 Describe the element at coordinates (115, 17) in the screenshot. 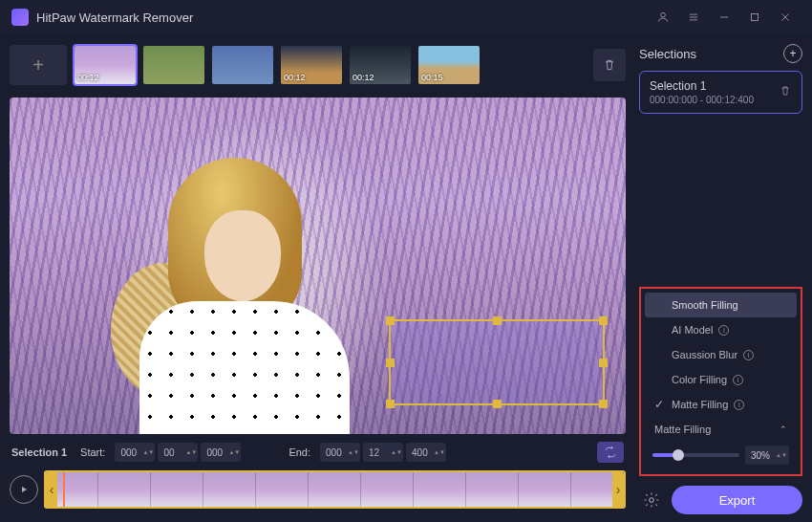

I see `app-title: HitPaw Watermark Remover` at that location.